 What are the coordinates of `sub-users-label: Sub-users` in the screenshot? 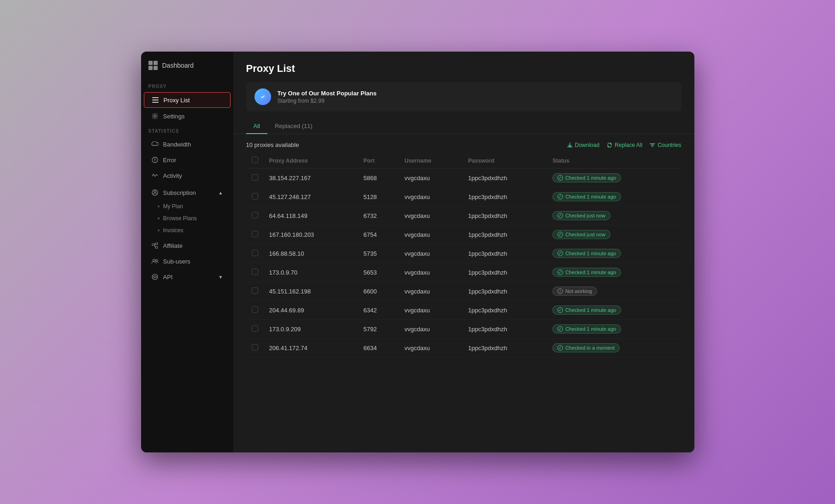 It's located at (177, 262).